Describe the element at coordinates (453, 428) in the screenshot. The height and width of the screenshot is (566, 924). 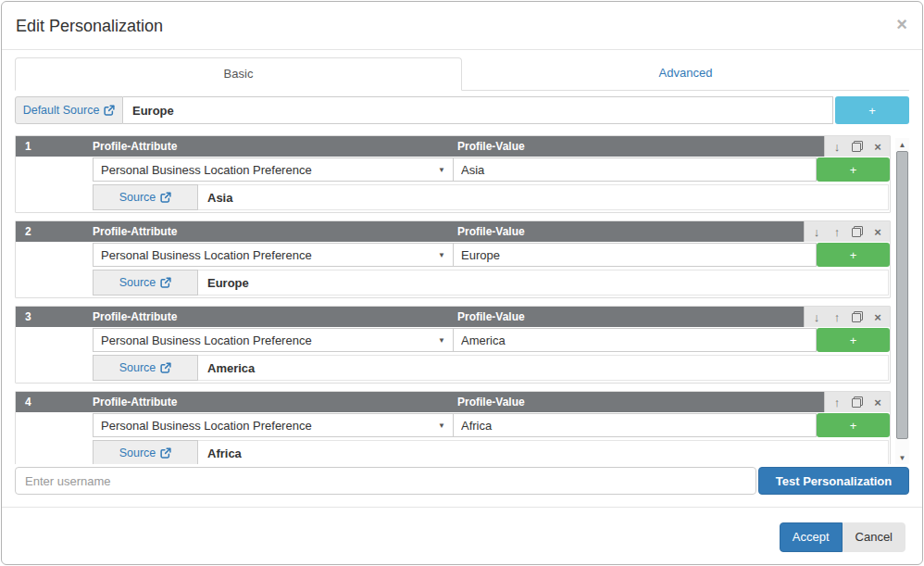
I see `personalization-row: 4 Profile-Attribute Profile-Value ↑ × Pe…` at that location.